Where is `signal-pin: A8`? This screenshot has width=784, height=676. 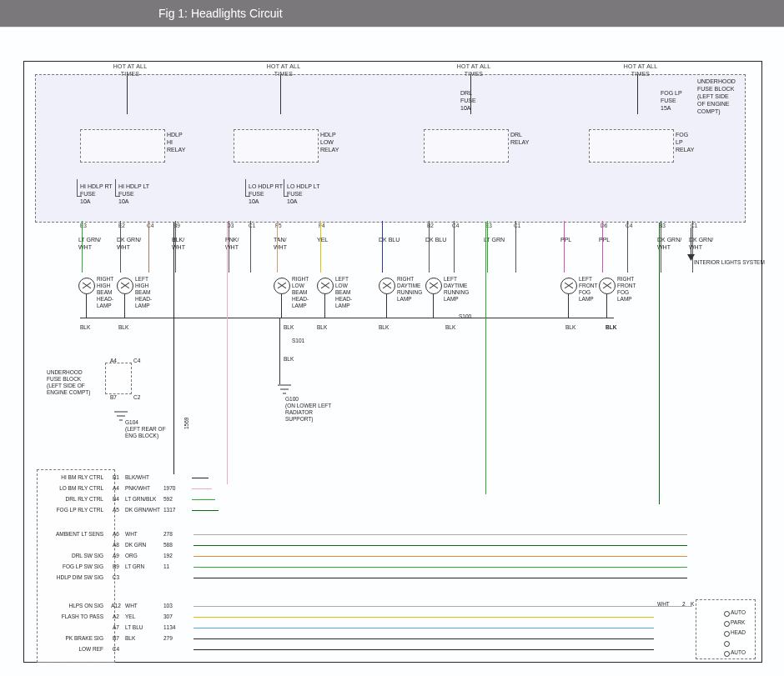 signal-pin: A8 is located at coordinates (116, 545).